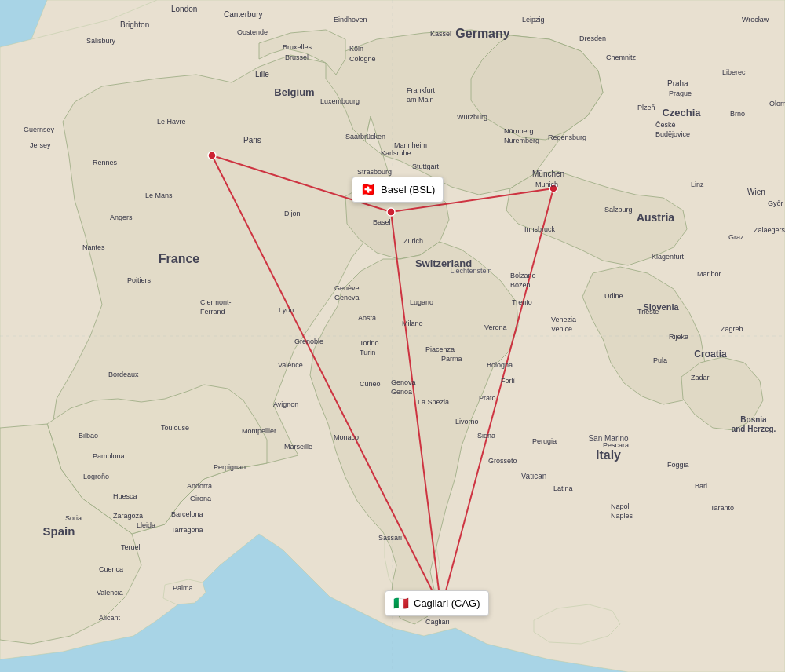 The width and height of the screenshot is (785, 672). What do you see at coordinates (96, 477) in the screenshot?
I see `svg-text: Logroño` at bounding box center [96, 477].